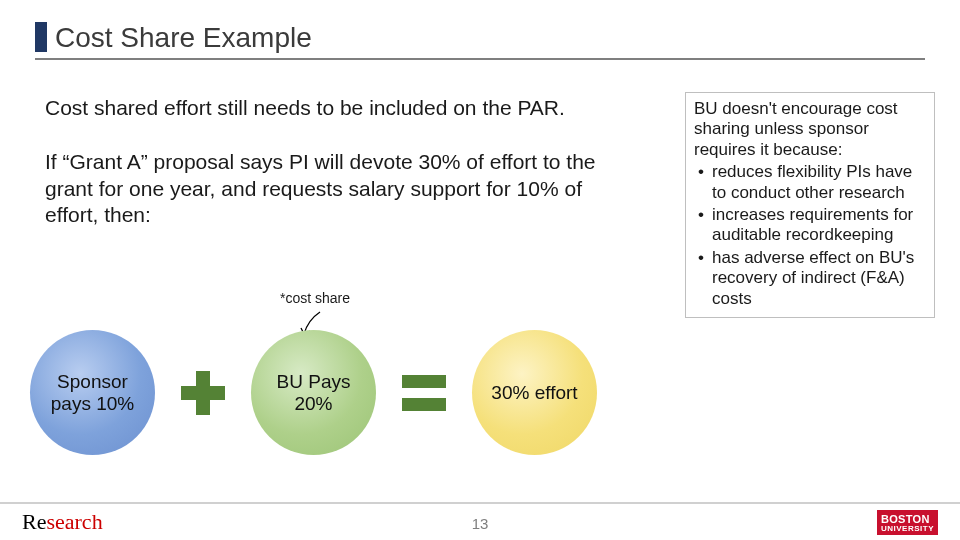  I want to click on circle-bu: BU Pays 20%, so click(314, 392).